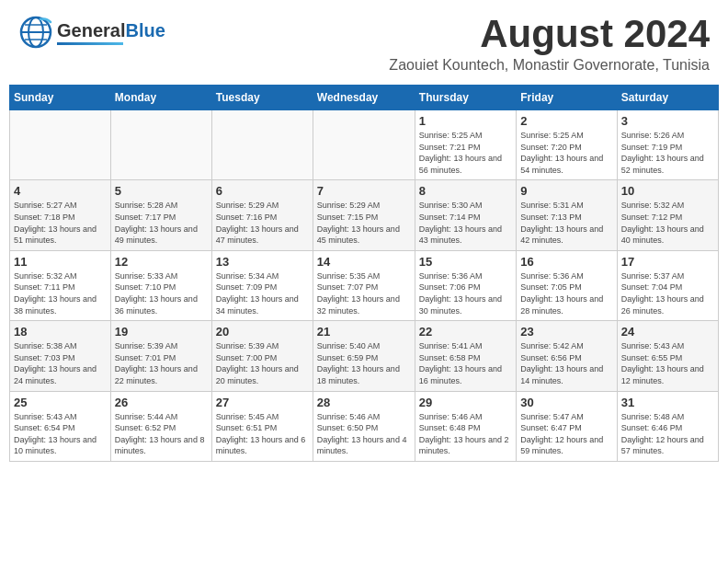  What do you see at coordinates (566, 145) in the screenshot?
I see `calendar-cell: 2Sunrise: 5:25 AM Sunset: 7:20 PM Daylig…` at bounding box center [566, 145].